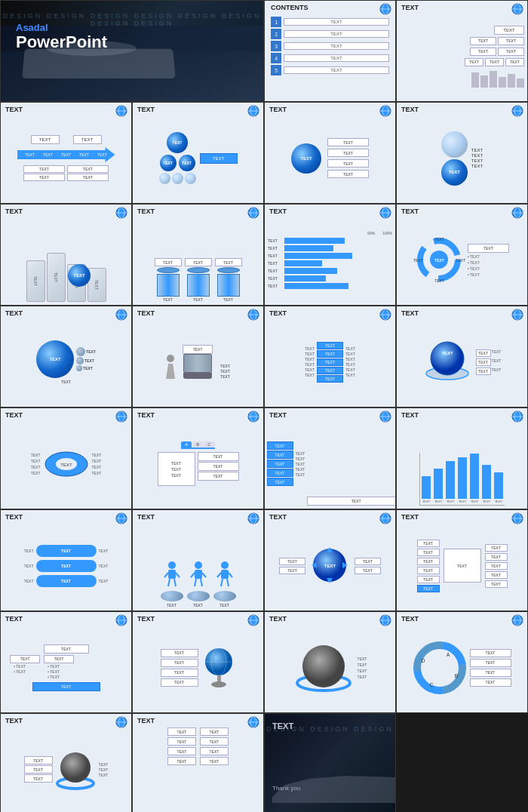 Image resolution: width=528 pixels, height=812 pixels. I want to click on grid-table-diagram: TEXT TEXT TEXT TEXT TEXT TEXT TEXT TEXT …, so click(330, 463).